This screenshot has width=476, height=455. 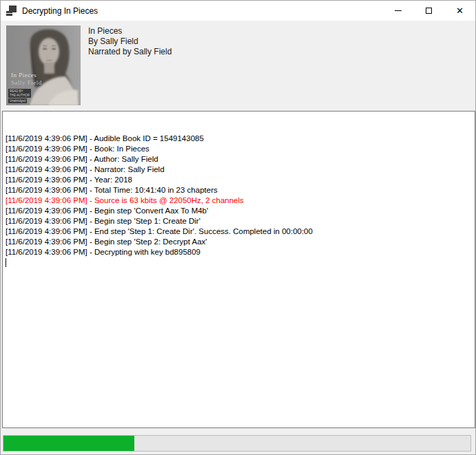 What do you see at coordinates (237, 443) in the screenshot?
I see `progress-bar` at bounding box center [237, 443].